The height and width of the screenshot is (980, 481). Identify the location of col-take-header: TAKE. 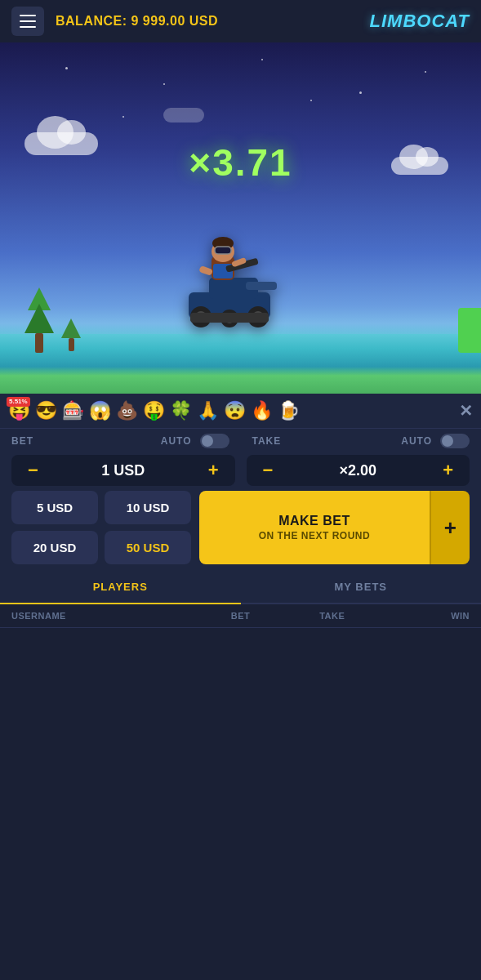
(332, 616).